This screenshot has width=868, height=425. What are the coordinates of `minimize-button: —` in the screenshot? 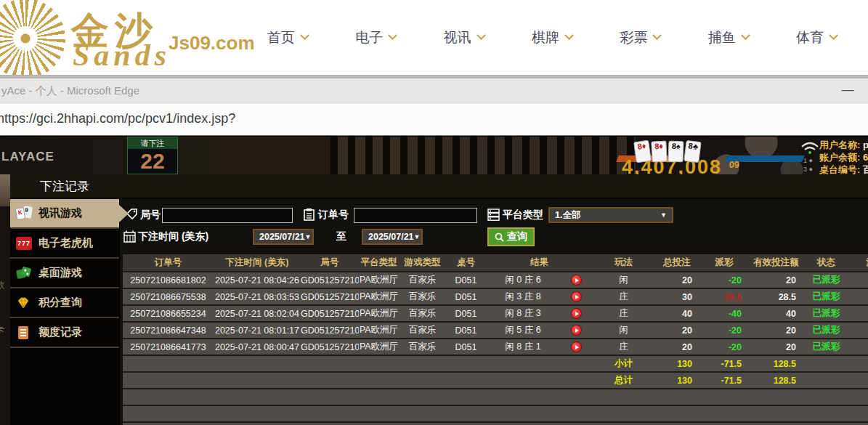 It's located at (848, 90).